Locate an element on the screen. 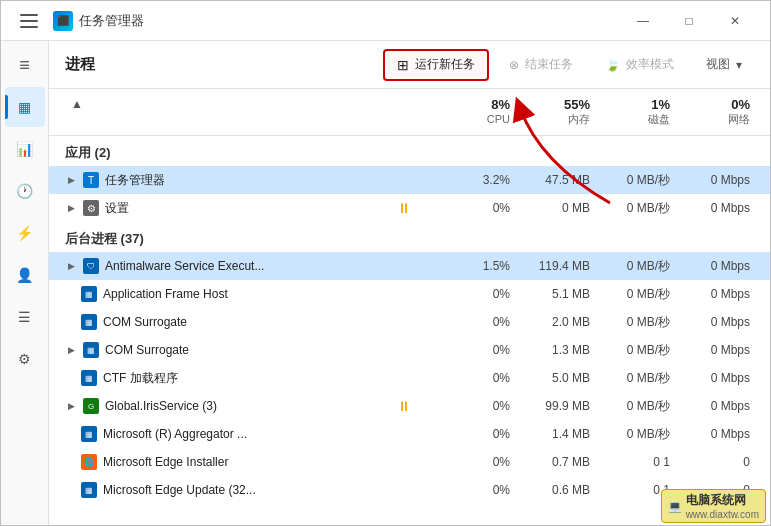 This screenshot has height=526, width=771. col-header-name: ▲ is located at coordinates (220, 112).